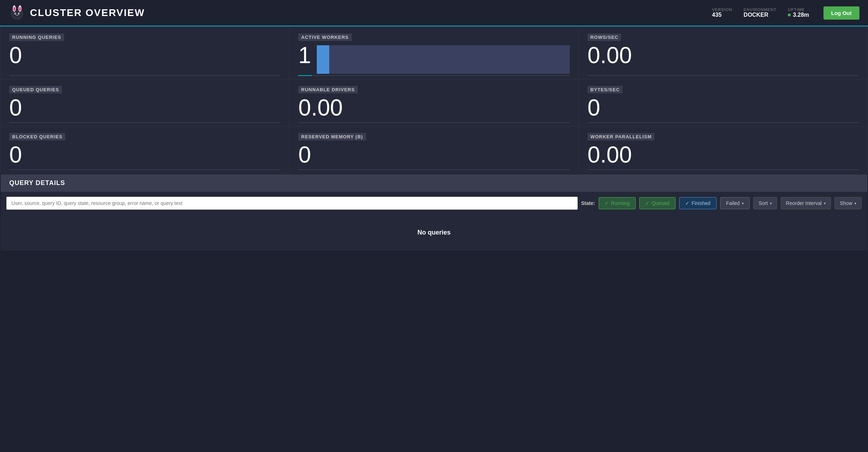 Image resolution: width=868 pixels, height=452 pixels. What do you see at coordinates (434, 108) in the screenshot?
I see `stat-value-runnable-drivers: 0.00` at bounding box center [434, 108].